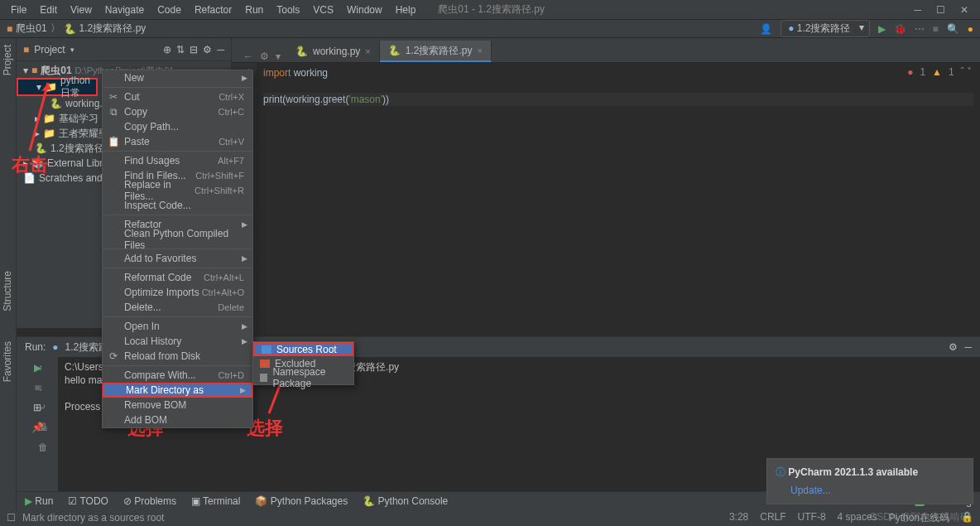 The height and width of the screenshot is (526, 980). What do you see at coordinates (37, 433) in the screenshot?
I see `run-toolbar: ▶ ■ ⊞ 📌 ↑ ↓ ⤶ 🖶 🗑` at bounding box center [37, 433].